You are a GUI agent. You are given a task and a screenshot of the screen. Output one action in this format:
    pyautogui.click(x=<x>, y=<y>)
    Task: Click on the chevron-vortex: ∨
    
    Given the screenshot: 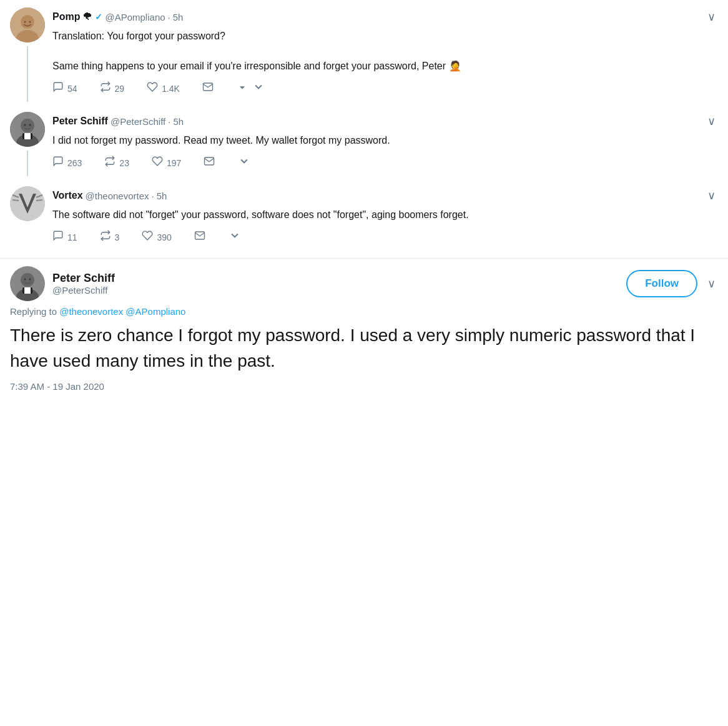 What is the action you would take?
    pyautogui.click(x=712, y=196)
    